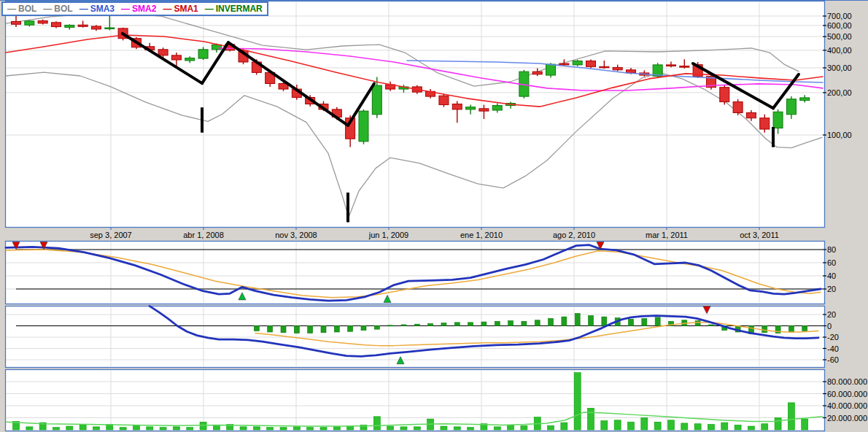 This screenshot has height=432, width=868. I want to click on legend-item-label: SMA2, so click(144, 9).